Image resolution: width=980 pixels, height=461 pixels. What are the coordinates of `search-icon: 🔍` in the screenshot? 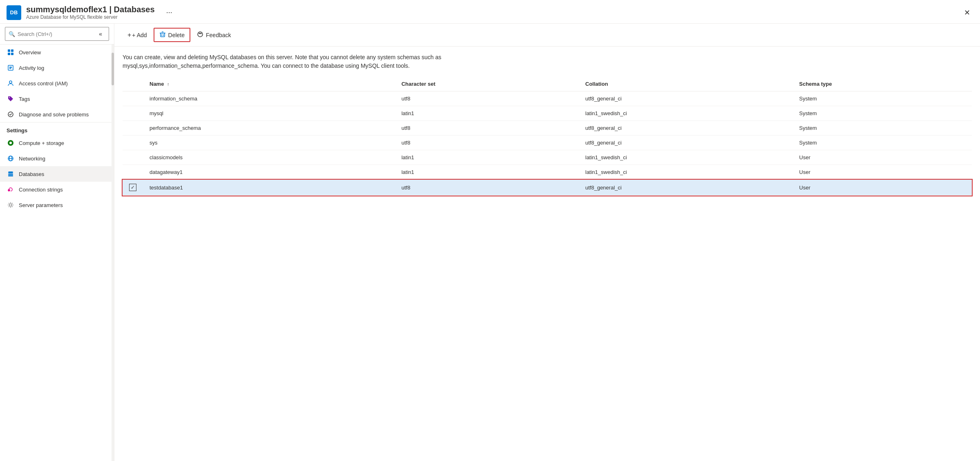 It's located at (12, 34).